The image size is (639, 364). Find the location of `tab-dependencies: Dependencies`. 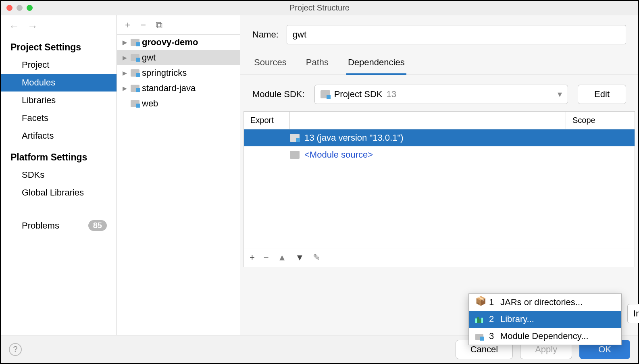

tab-dependencies: Dependencies is located at coordinates (377, 64).